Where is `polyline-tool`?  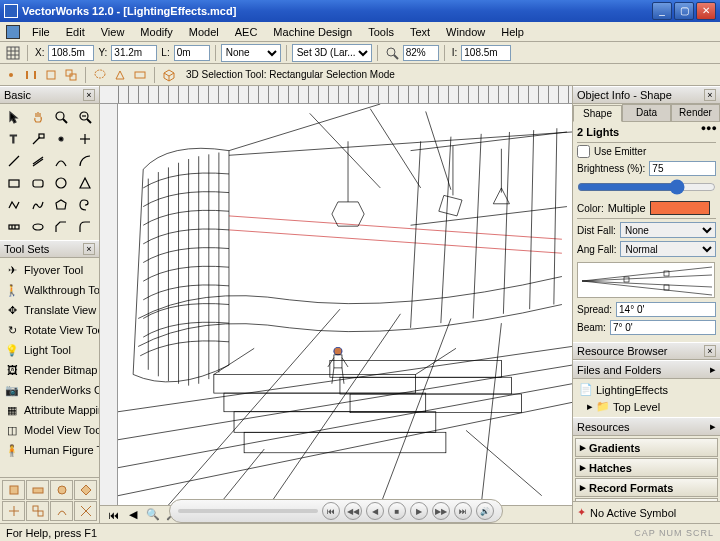 polyline-tool is located at coordinates (14, 205).